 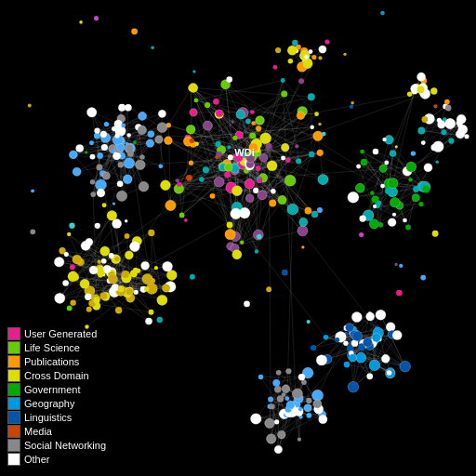 I want to click on legend-item-label: Social Networking, so click(x=65, y=445).